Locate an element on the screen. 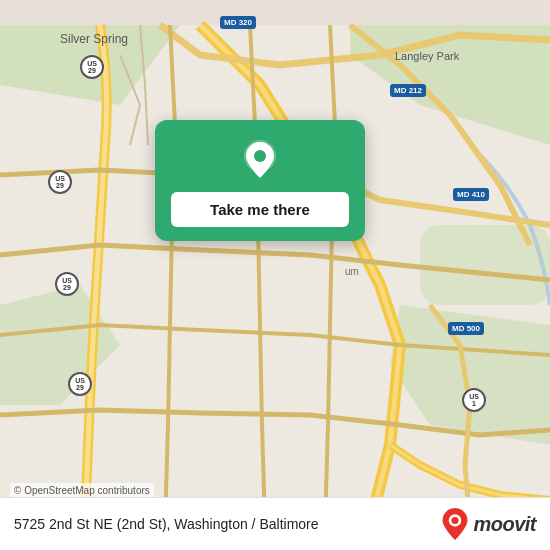 This screenshot has width=550, height=550. location-popup: Take me there is located at coordinates (260, 180).